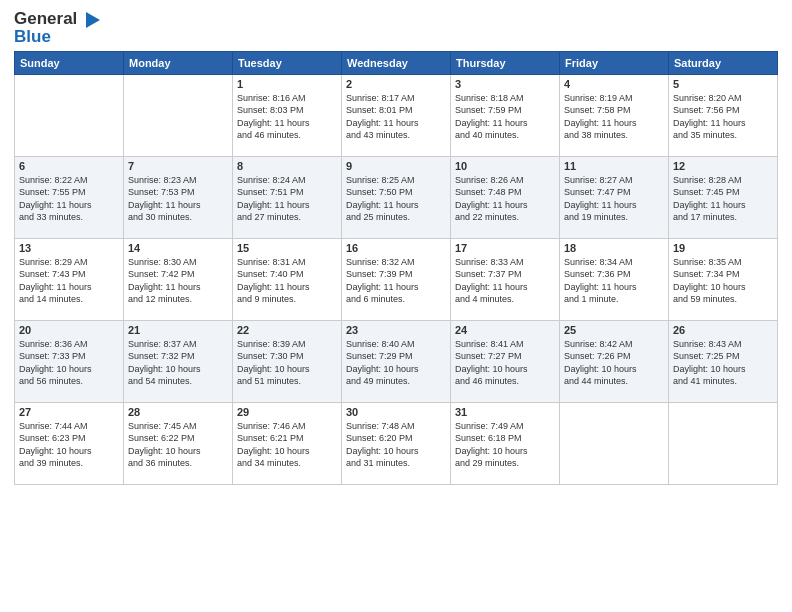 The image size is (792, 612). Describe the element at coordinates (723, 330) in the screenshot. I see `day-number: 26` at that location.